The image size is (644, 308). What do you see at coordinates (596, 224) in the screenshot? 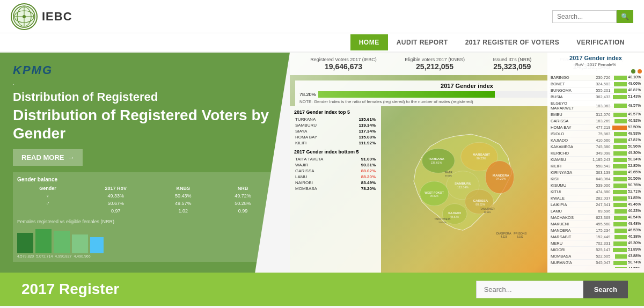
I see `table-row: MAKUENI455,568 49.48%` at bounding box center [596, 224].